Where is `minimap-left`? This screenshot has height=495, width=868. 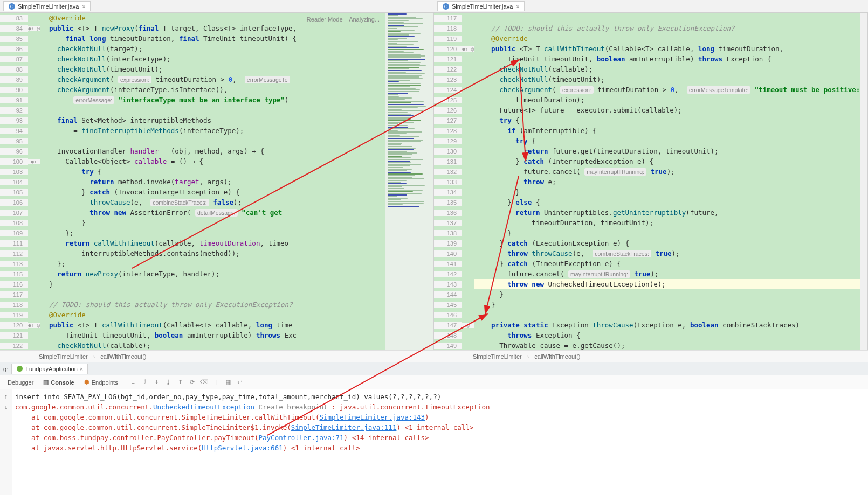
minimap-left is located at coordinates (409, 182).